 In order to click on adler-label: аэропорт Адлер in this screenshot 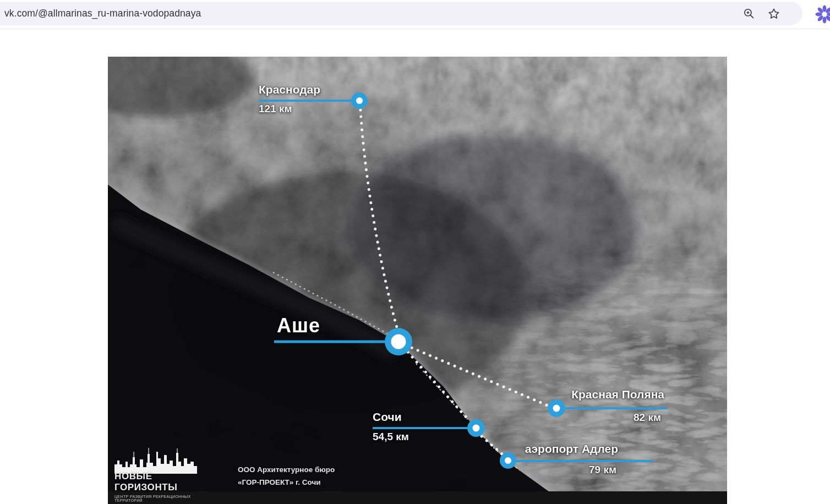, I will do `click(571, 449)`.